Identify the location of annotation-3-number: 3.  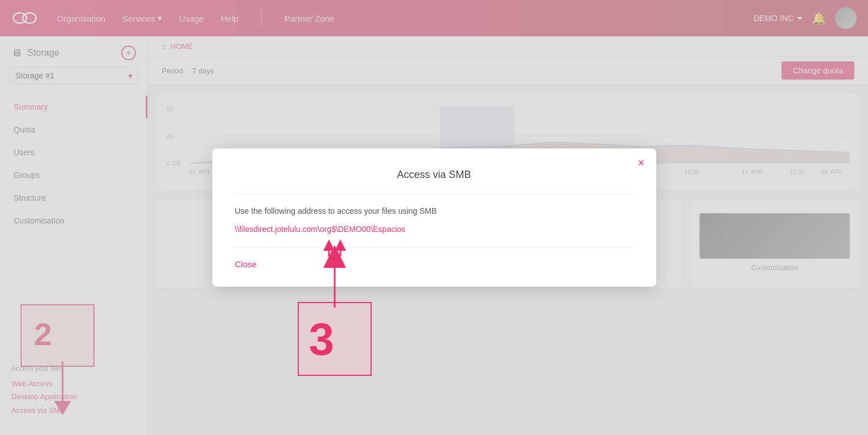
(322, 339).